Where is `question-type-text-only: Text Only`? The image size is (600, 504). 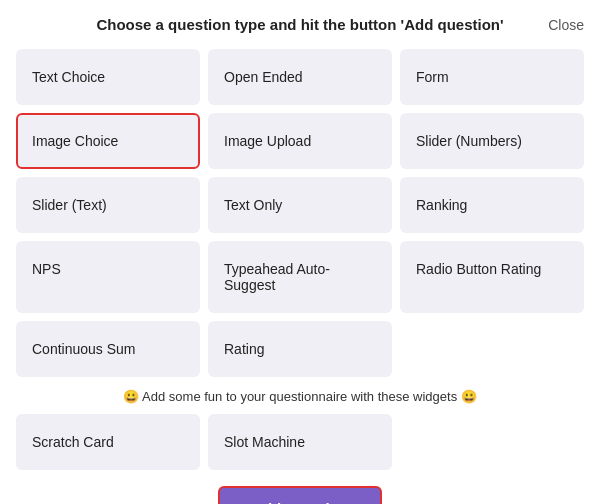 question-type-text-only: Text Only is located at coordinates (300, 205).